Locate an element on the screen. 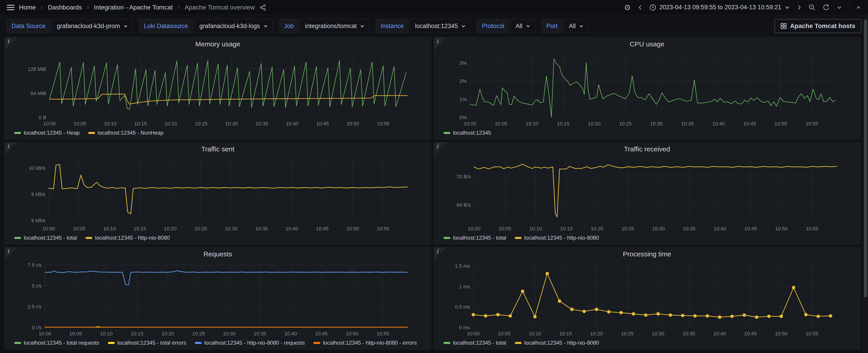 Image resolution: width=868 pixels, height=353 pixels. filter-label-port: Port is located at coordinates (552, 26).